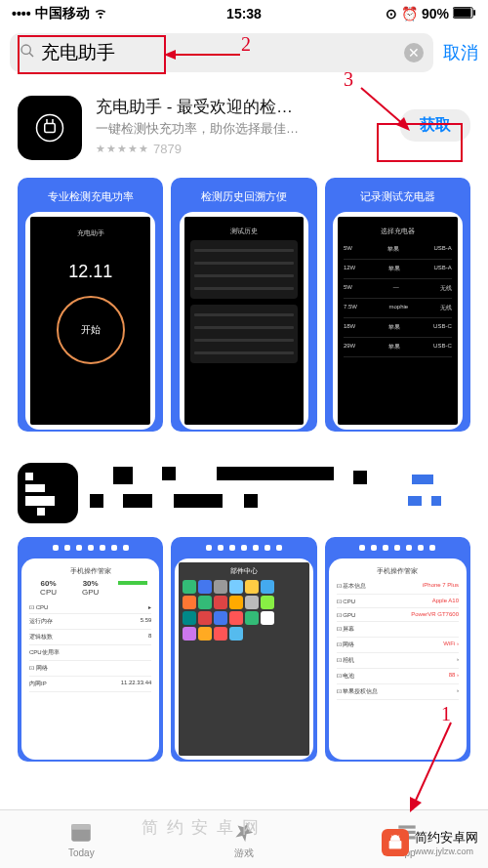 This screenshot has height=868, width=488. What do you see at coordinates (21, 14) in the screenshot?
I see `signal-icon: ••••` at bounding box center [21, 14].